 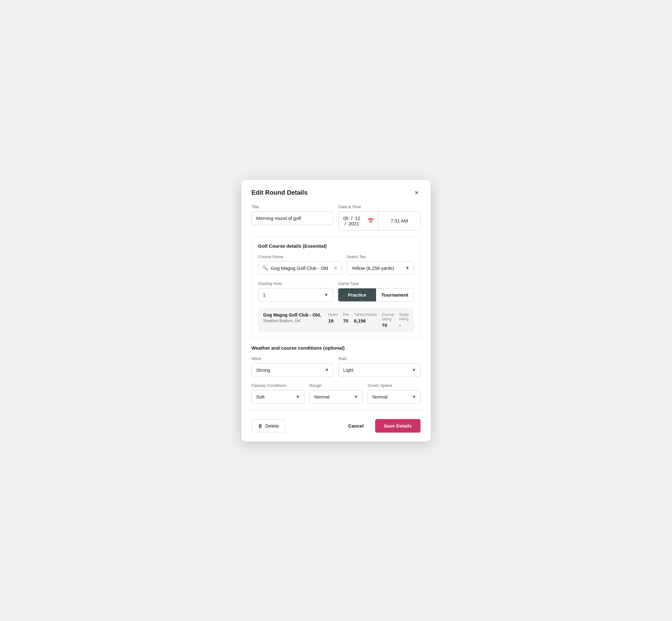 I want to click on par-label: Par, so click(x=346, y=315).